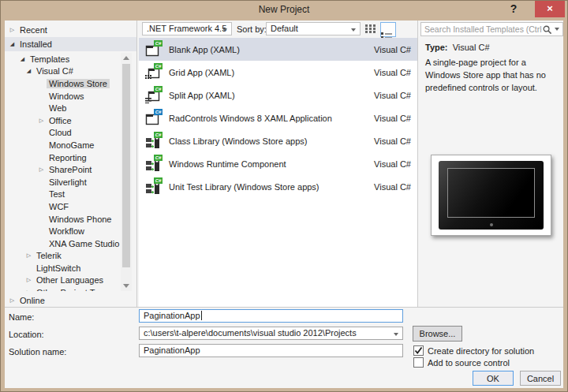 This screenshot has height=392, width=568. What do you see at coordinates (71, 30) in the screenshot?
I see `sidebar-item-recent: Recent` at bounding box center [71, 30].